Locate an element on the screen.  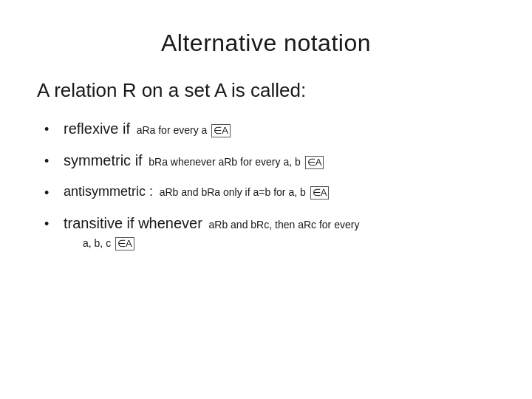
body-transitive-cont: a, b, c is located at coordinates (98, 243).